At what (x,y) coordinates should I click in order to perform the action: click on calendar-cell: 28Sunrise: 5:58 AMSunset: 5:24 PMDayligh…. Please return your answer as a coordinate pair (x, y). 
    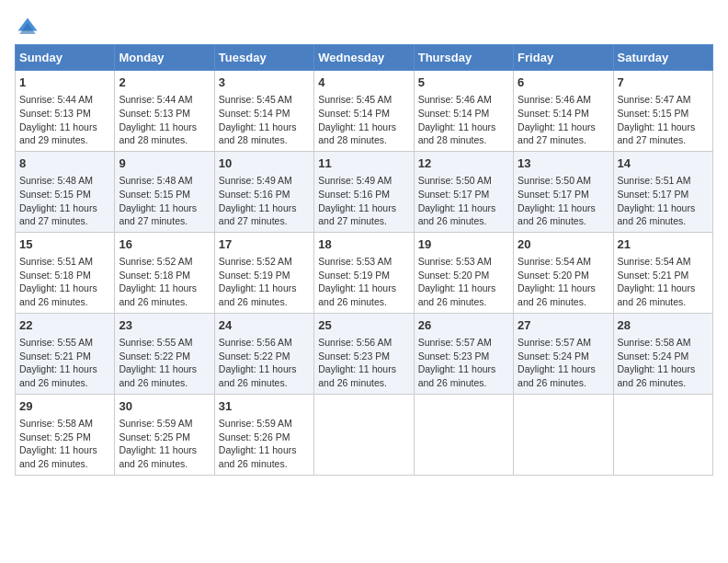
    Looking at the image, I should click on (663, 353).